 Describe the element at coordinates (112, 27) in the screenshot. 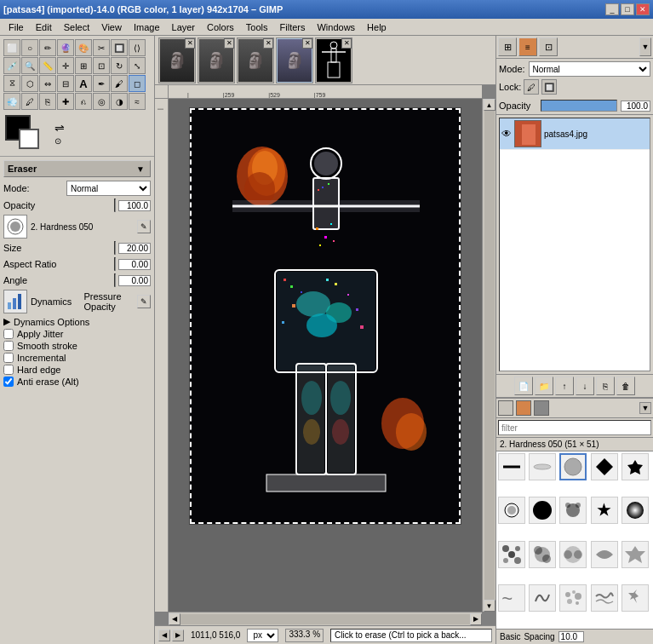

I see `menu-view: View` at that location.